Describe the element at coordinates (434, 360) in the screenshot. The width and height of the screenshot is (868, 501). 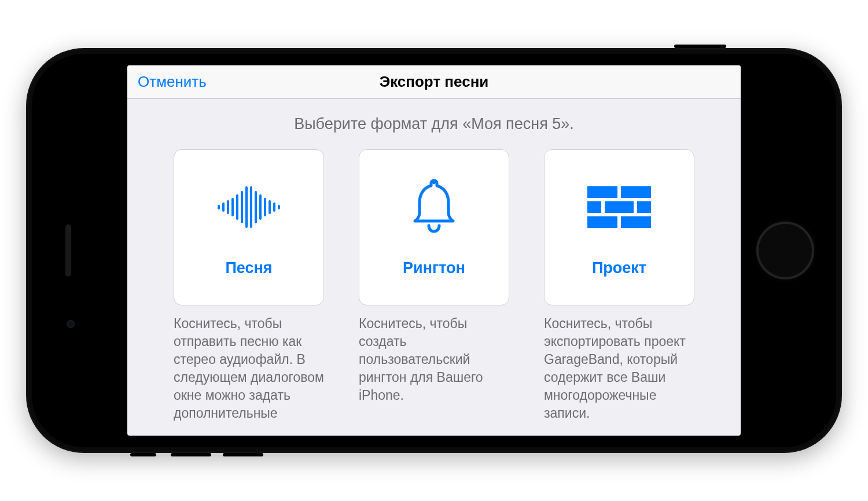
I see `ringtone-description: Коснитесь, чтобы создать пользовательски…` at that location.